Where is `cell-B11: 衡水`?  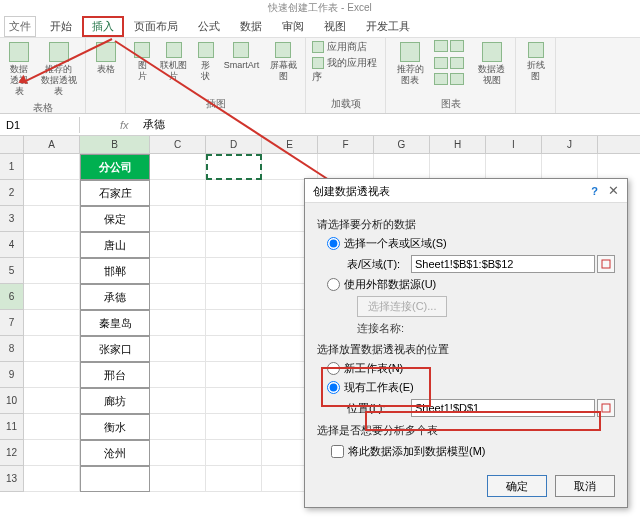 cell-B11: 衡水 is located at coordinates (115, 427).